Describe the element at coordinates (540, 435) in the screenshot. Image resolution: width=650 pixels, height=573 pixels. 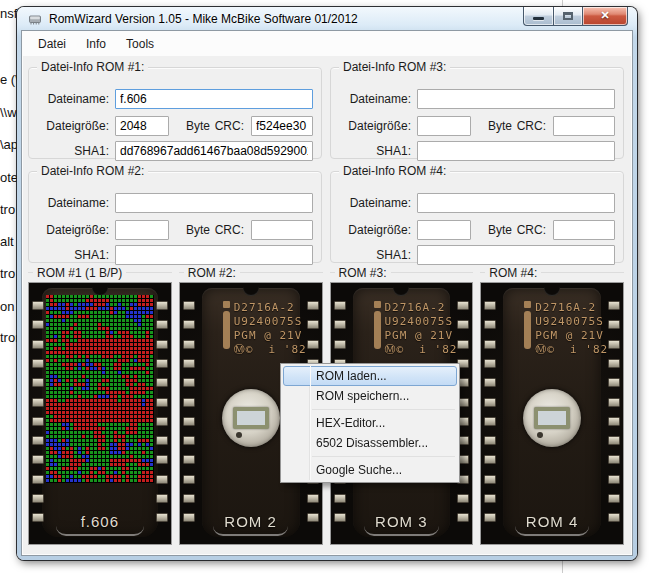
I see `eprom-die-dot` at that location.